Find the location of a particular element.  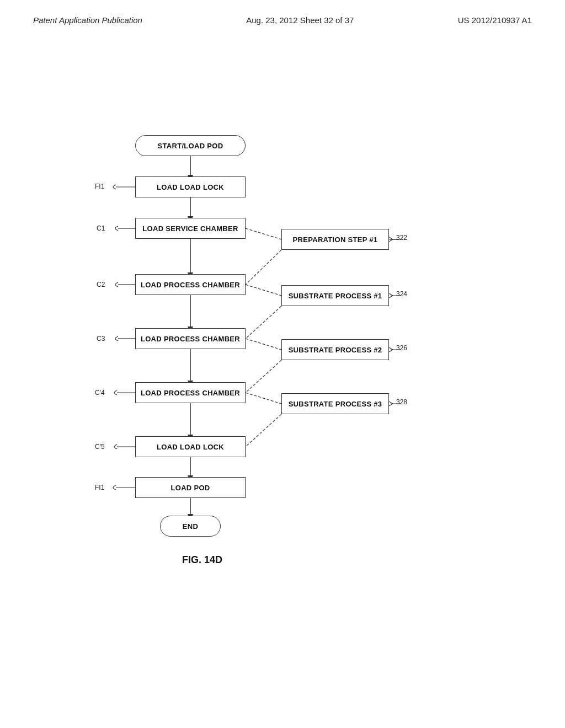

load-service-chamber-box: LOAD SERVICE CHAMBER is located at coordinates (190, 228).